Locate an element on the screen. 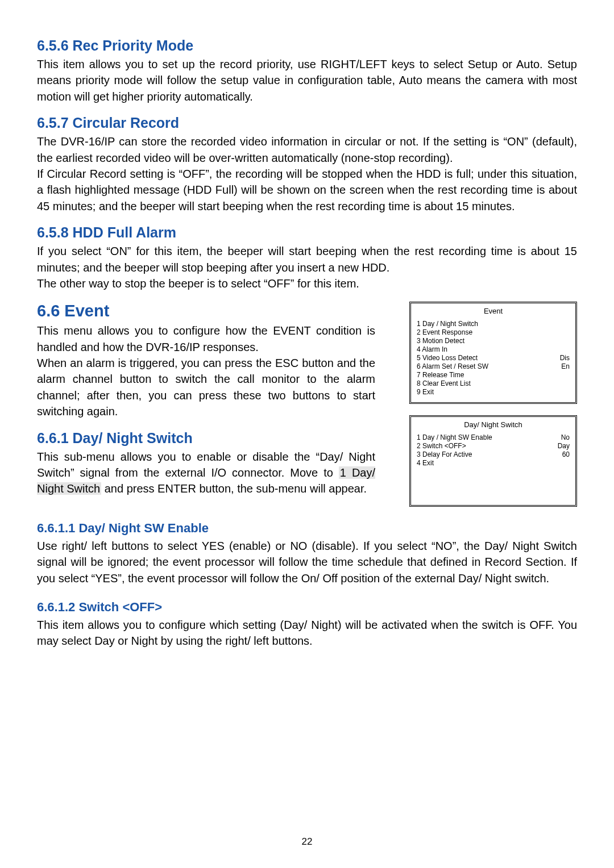 Image resolution: width=614 pixels, height=868 pixels. body-day-night: This sub-menu allows you to enable or di… is located at coordinates (206, 473).